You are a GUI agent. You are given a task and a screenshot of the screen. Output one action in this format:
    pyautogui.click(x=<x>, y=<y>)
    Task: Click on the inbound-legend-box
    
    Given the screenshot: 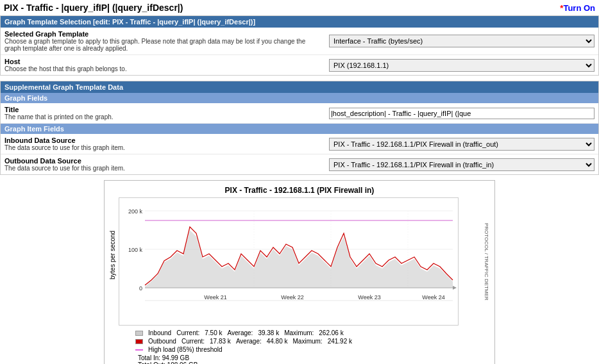 What is the action you would take?
    pyautogui.click(x=139, y=333)
    